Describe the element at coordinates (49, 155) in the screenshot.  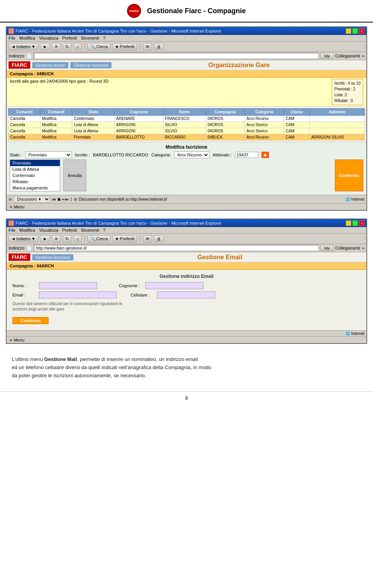
I see `stato-dropdown: Prenotato Lista di Attesa Confermato Rif…` at that location.